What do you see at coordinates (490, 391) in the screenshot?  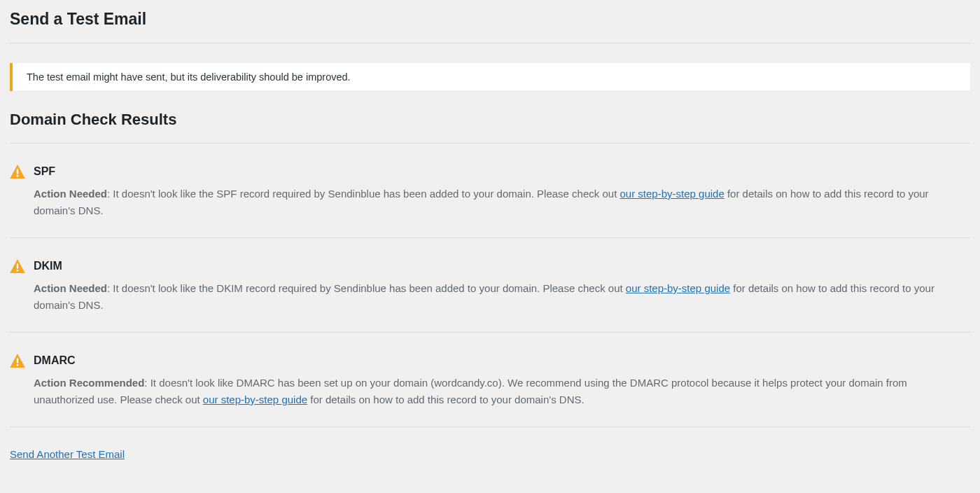 I see `result-description: Action Recommended: It doesn't look like…` at bounding box center [490, 391].